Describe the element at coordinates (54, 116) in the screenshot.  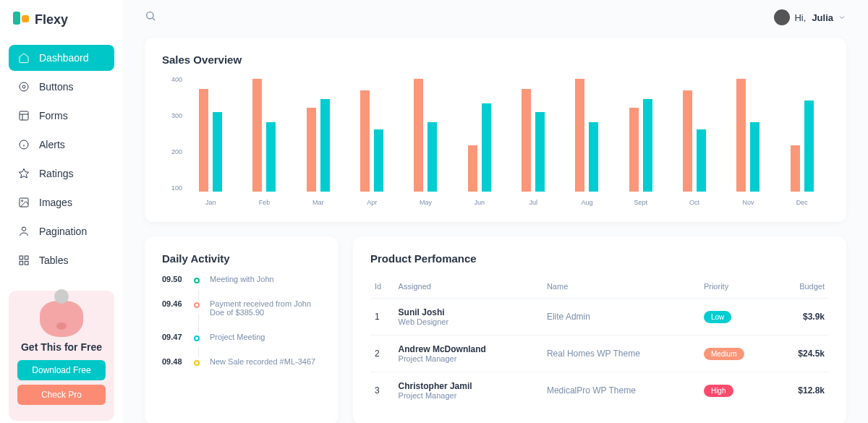
I see `sidebar-item-label: Forms` at that location.